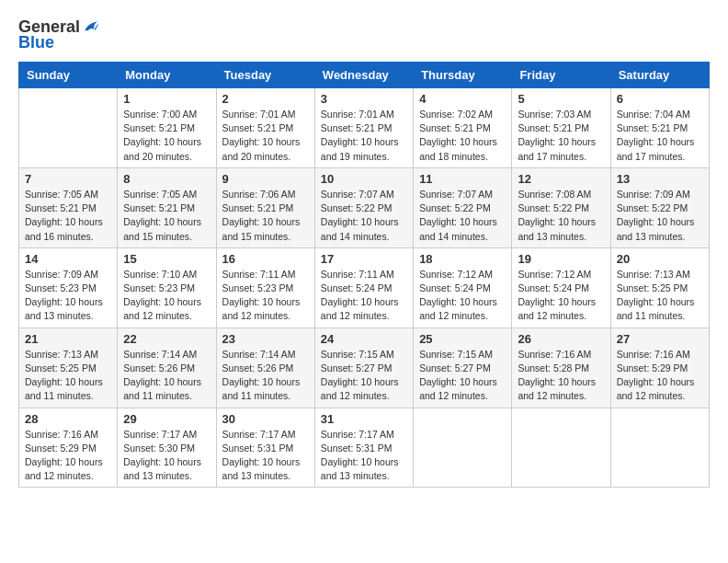 Image resolution: width=728 pixels, height=563 pixels. I want to click on calendar-cell: 2Sunrise: 7:01 AM Sunset: 5:21 PM Daylig…, so click(265, 129).